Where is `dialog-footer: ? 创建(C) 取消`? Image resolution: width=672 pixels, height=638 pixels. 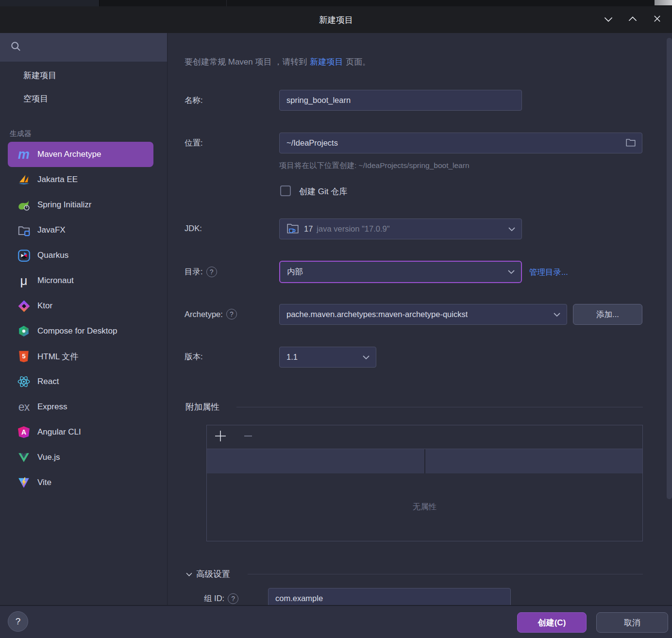 dialog-footer: ? 创建(C) 取消 is located at coordinates (336, 621).